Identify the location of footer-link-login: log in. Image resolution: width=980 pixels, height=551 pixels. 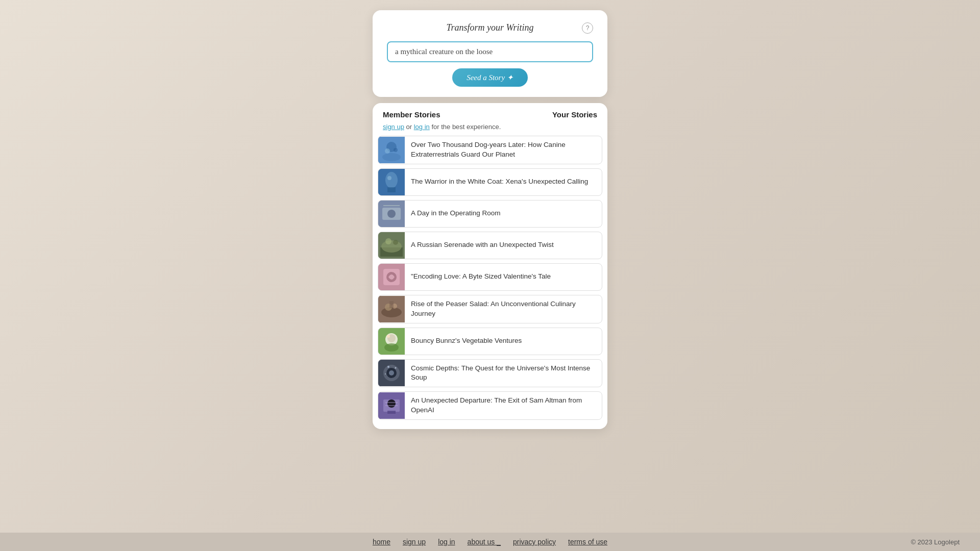
(446, 542).